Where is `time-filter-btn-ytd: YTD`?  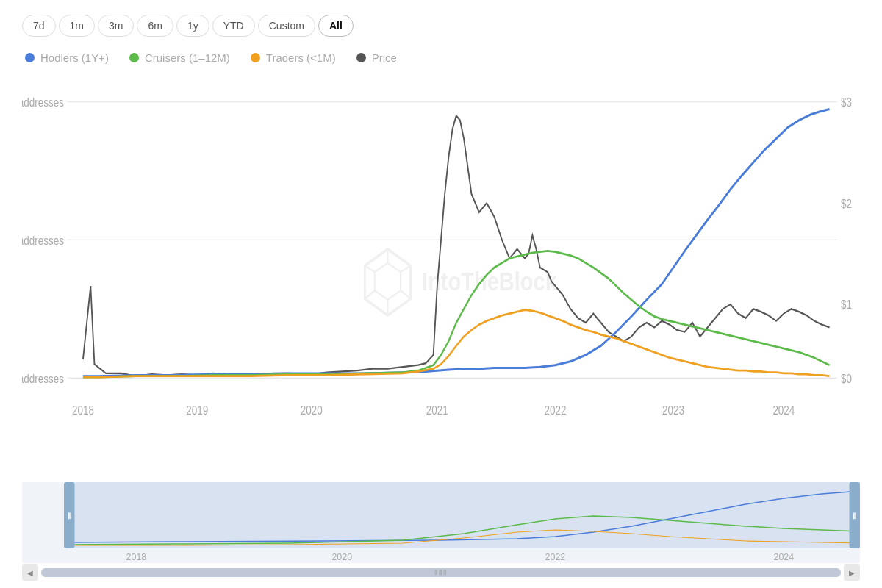
time-filter-btn-ytd: YTD is located at coordinates (234, 26).